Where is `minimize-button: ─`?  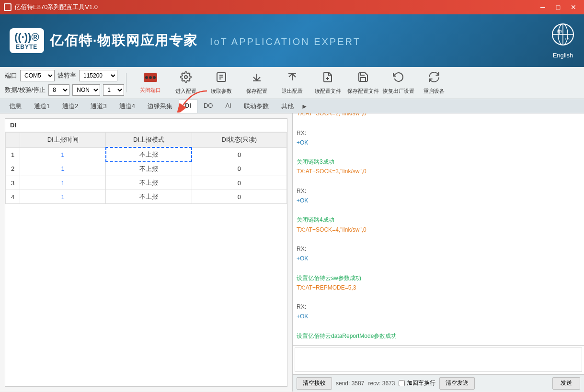 minimize-button: ─ is located at coordinates (543, 7).